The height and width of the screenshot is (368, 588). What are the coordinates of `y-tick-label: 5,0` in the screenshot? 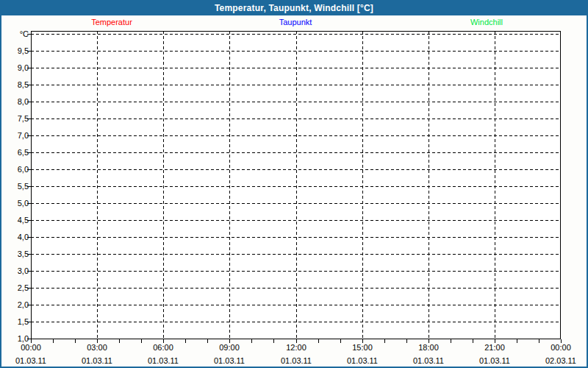 It's located at (15, 203).